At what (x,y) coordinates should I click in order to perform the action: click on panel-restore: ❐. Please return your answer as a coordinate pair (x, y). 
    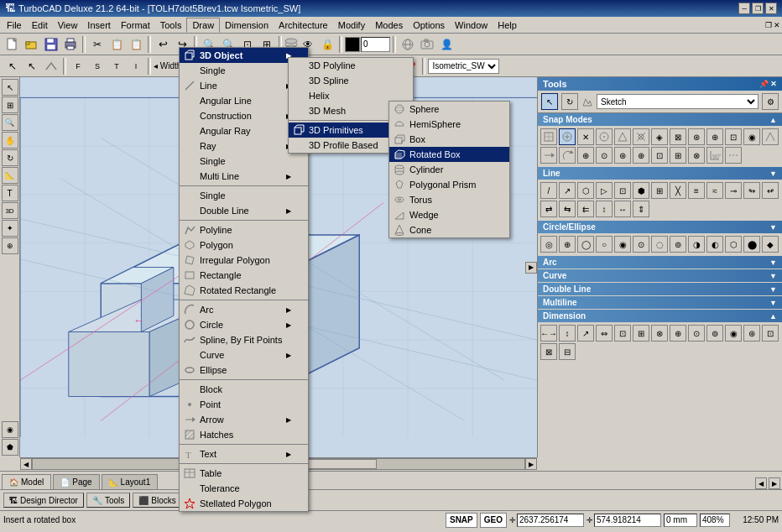
    Looking at the image, I should click on (769, 25).